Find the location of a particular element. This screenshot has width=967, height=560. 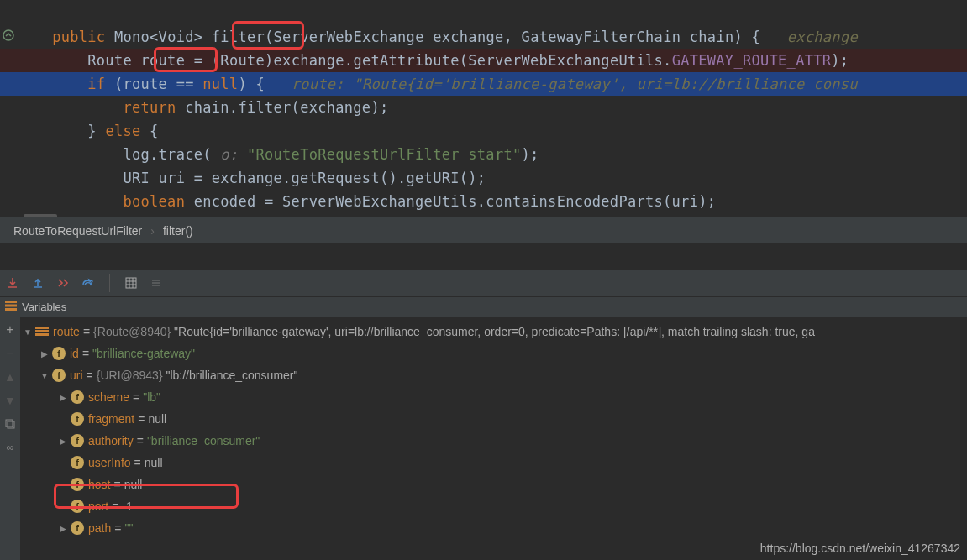

code-line: boolean encoded = ServerWebExchangeUtils… is located at coordinates (484, 201).